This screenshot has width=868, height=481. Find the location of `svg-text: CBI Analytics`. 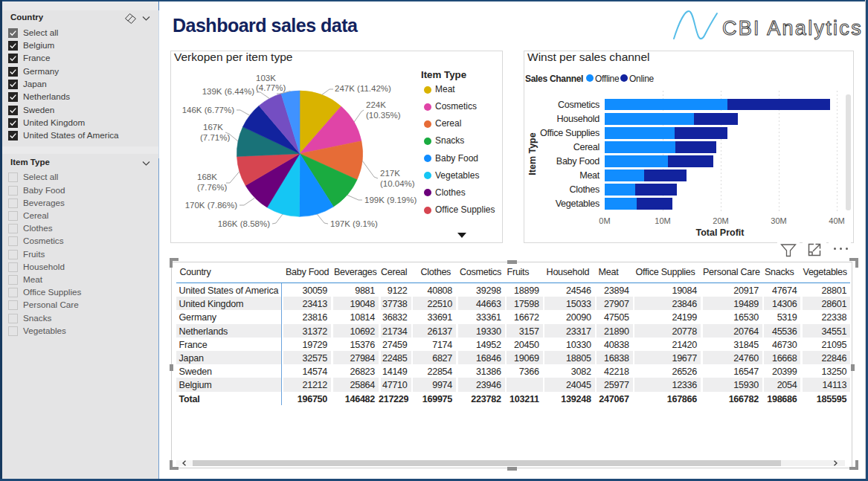

svg-text: CBI Analytics is located at coordinates (793, 28).